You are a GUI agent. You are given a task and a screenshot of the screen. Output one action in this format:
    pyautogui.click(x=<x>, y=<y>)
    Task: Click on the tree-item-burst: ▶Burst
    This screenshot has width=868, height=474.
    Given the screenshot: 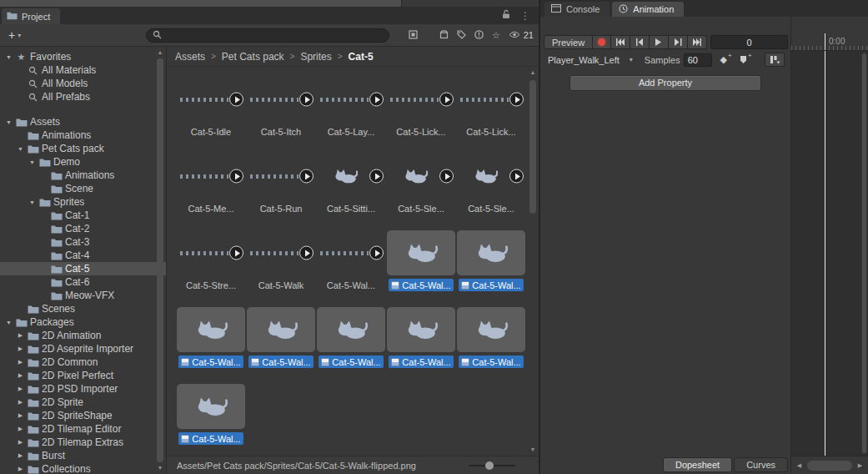 What is the action you would take?
    pyautogui.click(x=83, y=456)
    